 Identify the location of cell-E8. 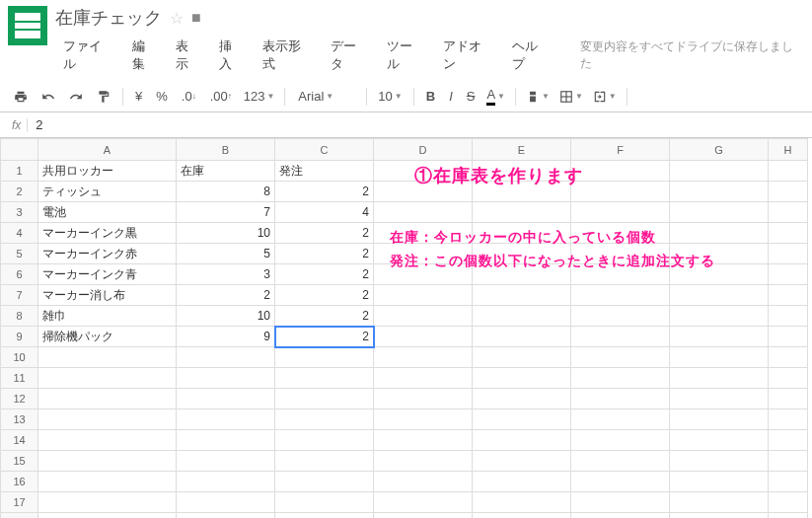
(522, 316).